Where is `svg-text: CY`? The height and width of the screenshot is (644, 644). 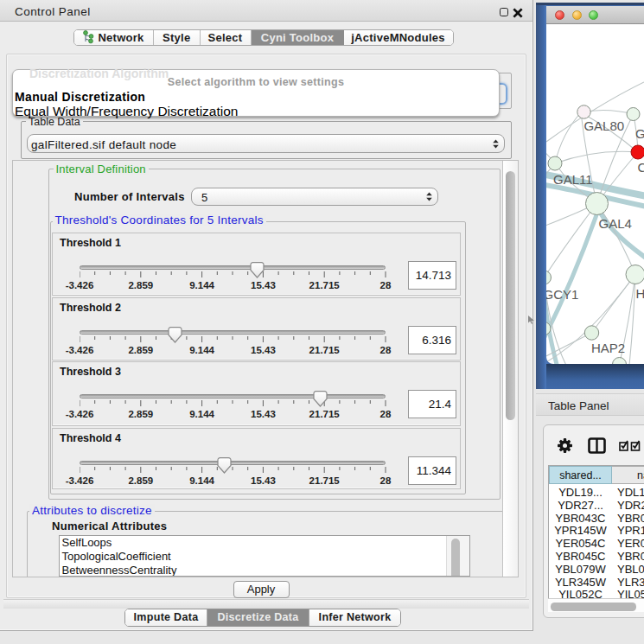 svg-text: CY is located at coordinates (641, 168).